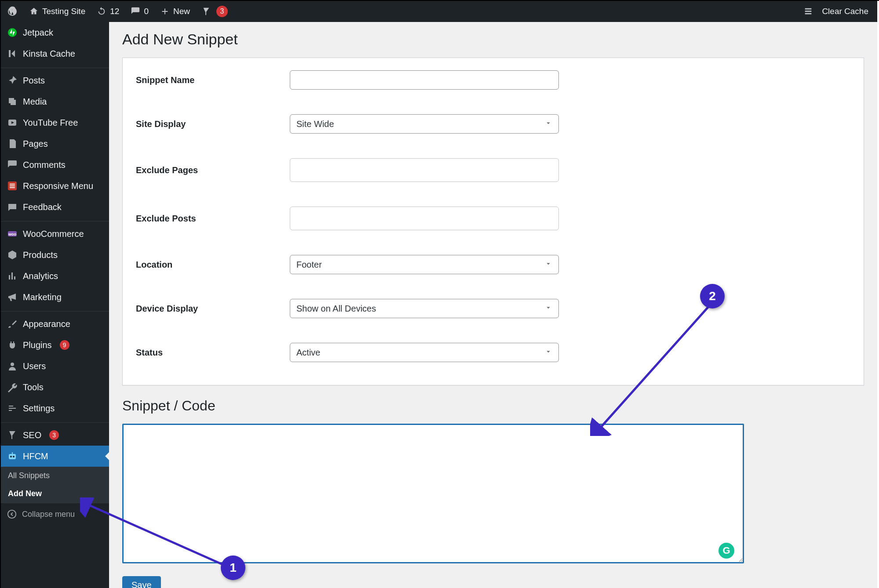 Image resolution: width=879 pixels, height=588 pixels. Describe the element at coordinates (493, 406) in the screenshot. I see `code-section-heading: Snippet / Code` at that location.